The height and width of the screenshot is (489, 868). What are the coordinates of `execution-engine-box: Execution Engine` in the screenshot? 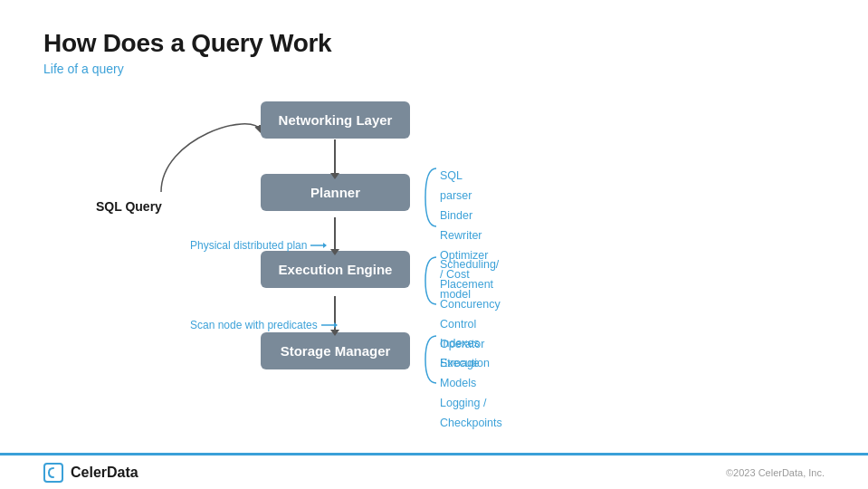 It's located at (335, 270).